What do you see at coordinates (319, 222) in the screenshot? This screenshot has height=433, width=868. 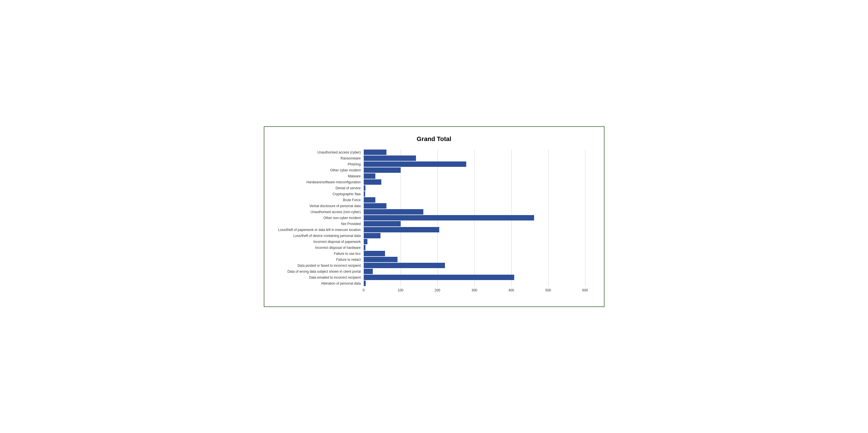 I see `y-labels: Unauthorised access (cyber)RansomwarePhi…` at bounding box center [319, 222].